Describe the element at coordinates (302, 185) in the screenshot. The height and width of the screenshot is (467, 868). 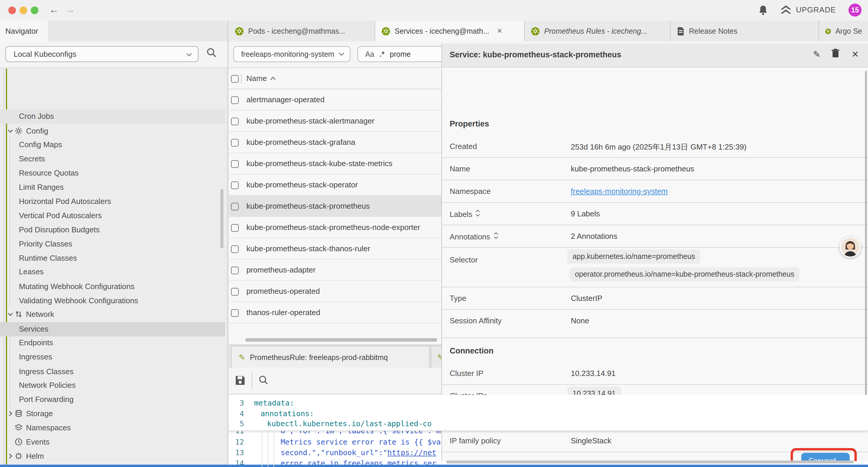
I see `row-name: kube-prometheus-stack-operator` at that location.